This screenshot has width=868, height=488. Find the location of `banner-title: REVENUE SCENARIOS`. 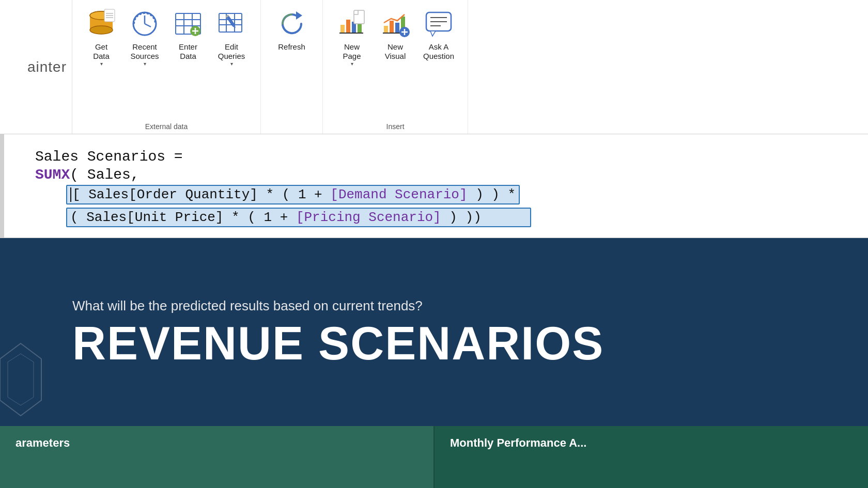

banner-title: REVENUE SCENARIOS is located at coordinates (455, 343).